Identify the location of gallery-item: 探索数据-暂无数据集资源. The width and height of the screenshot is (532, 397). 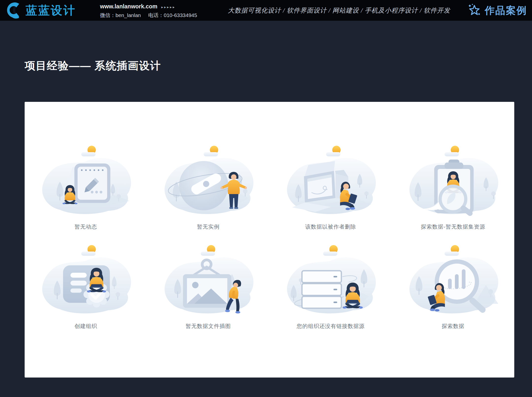
(453, 186).